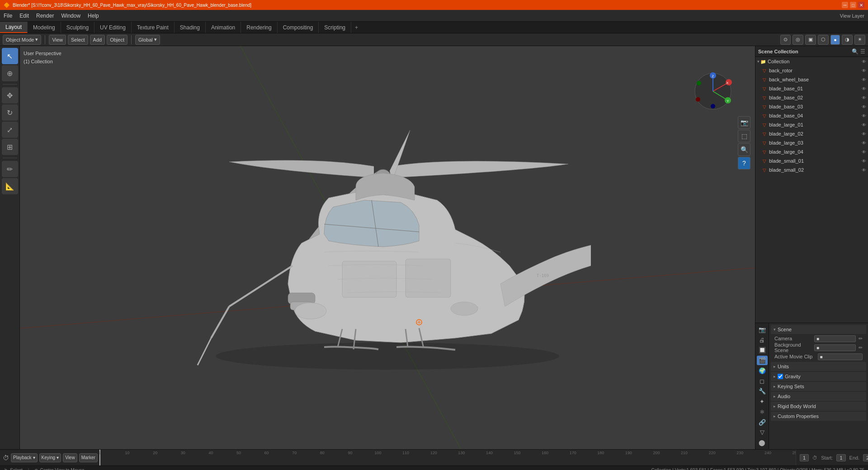 The width and height of the screenshot is (868, 470). What do you see at coordinates (44, 27) in the screenshot?
I see `tab-modeling: Modeling` at bounding box center [44, 27].